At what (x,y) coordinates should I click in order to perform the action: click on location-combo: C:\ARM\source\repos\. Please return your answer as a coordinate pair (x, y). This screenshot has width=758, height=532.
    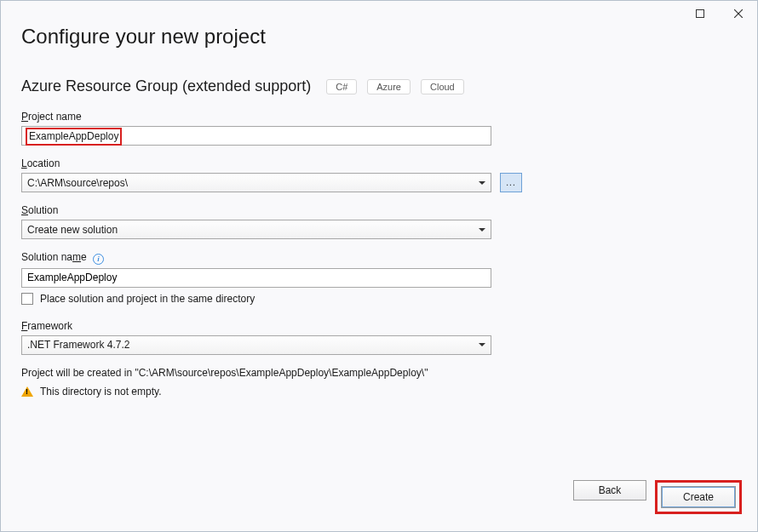
    Looking at the image, I should click on (256, 182).